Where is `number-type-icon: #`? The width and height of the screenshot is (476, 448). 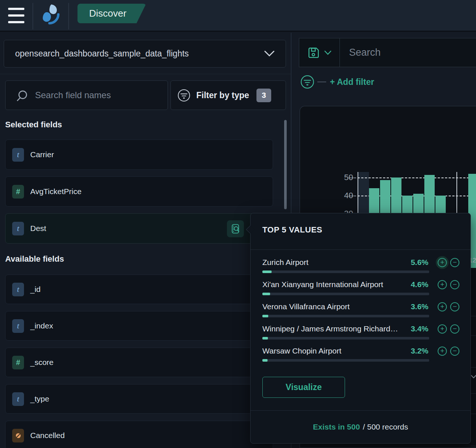 number-type-icon: # is located at coordinates (18, 362).